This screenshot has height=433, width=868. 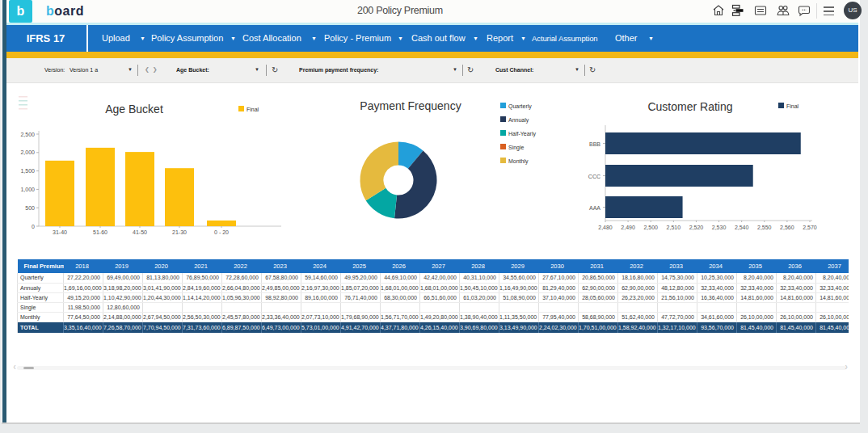 I want to click on svg-text: 41-50, so click(x=140, y=233).